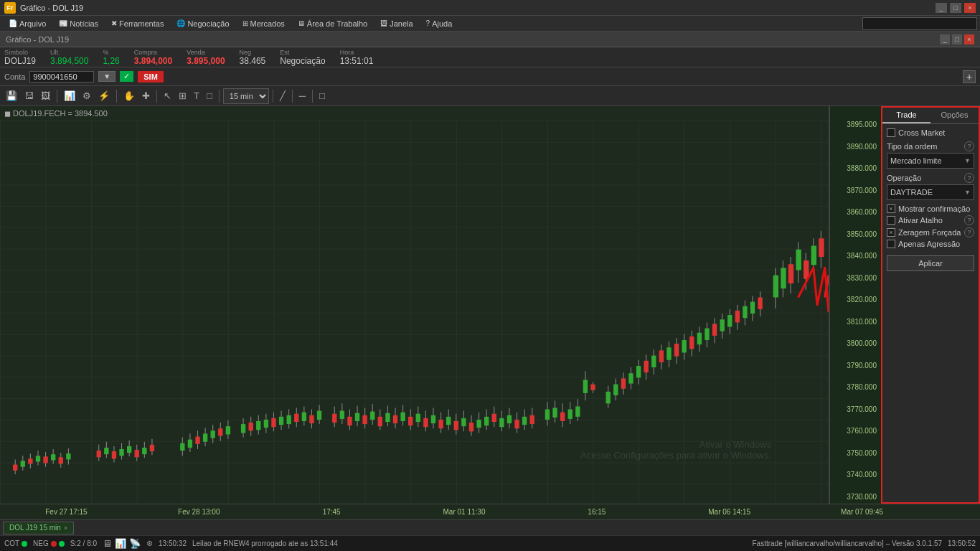  What do you see at coordinates (209, 96) in the screenshot?
I see `rectangle-button: □` at bounding box center [209, 96].